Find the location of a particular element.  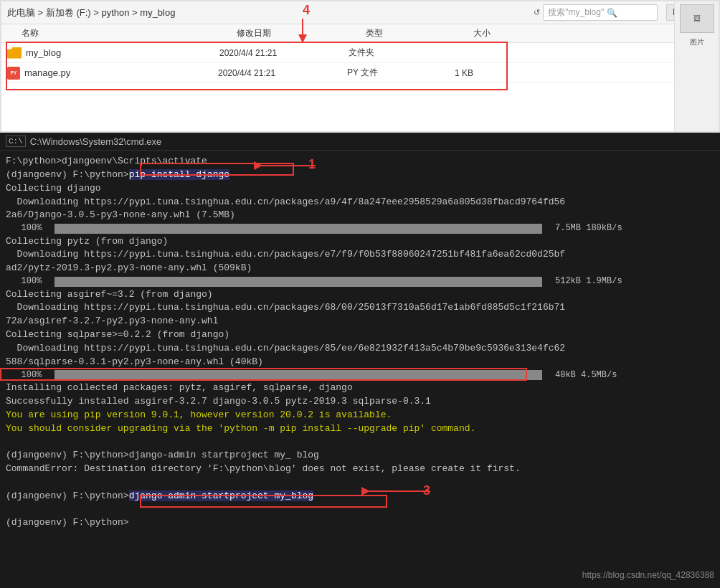

file-name-managepy: manage.py is located at coordinates (121, 73).